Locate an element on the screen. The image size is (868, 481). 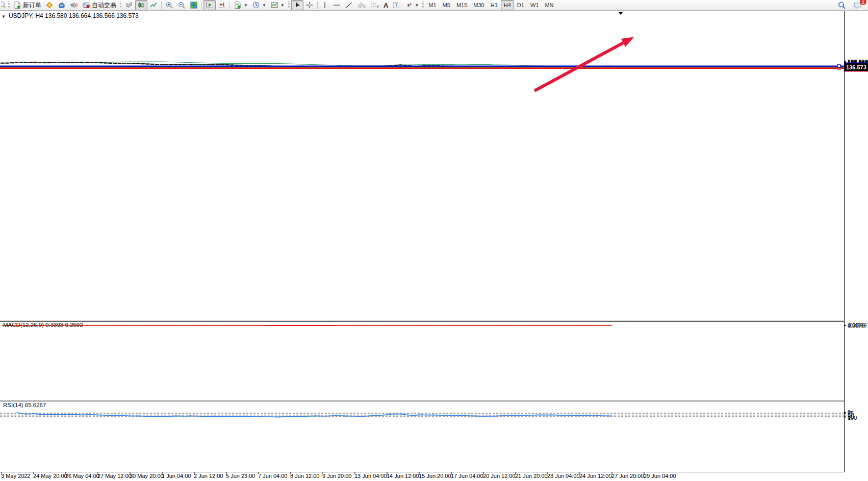
timeframe-m15-button: M15 is located at coordinates (462, 5).